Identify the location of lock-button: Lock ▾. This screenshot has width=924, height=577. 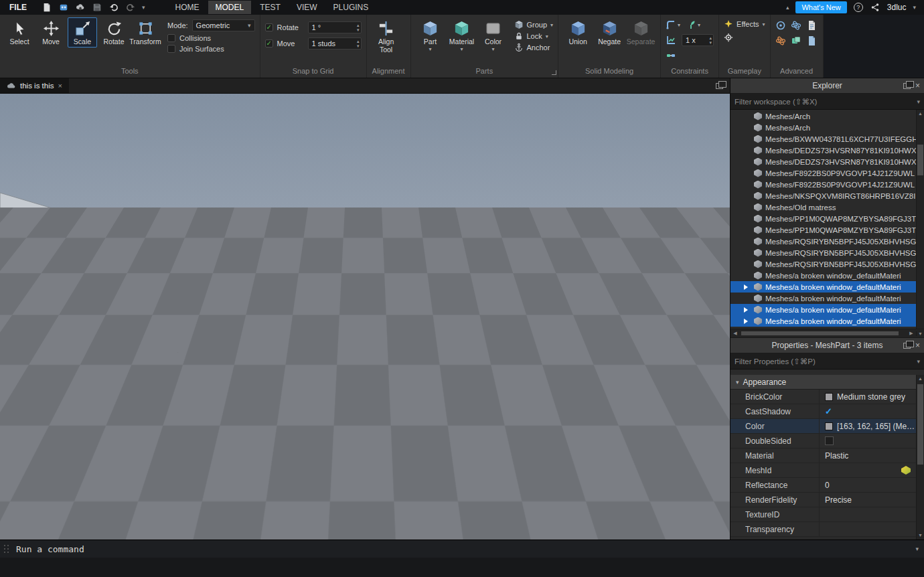
(534, 36).